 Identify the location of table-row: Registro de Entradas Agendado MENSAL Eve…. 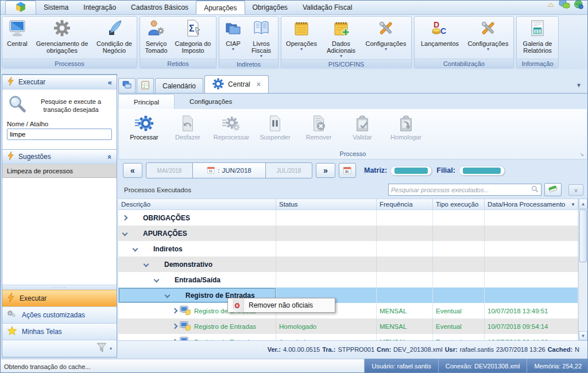
(348, 337).